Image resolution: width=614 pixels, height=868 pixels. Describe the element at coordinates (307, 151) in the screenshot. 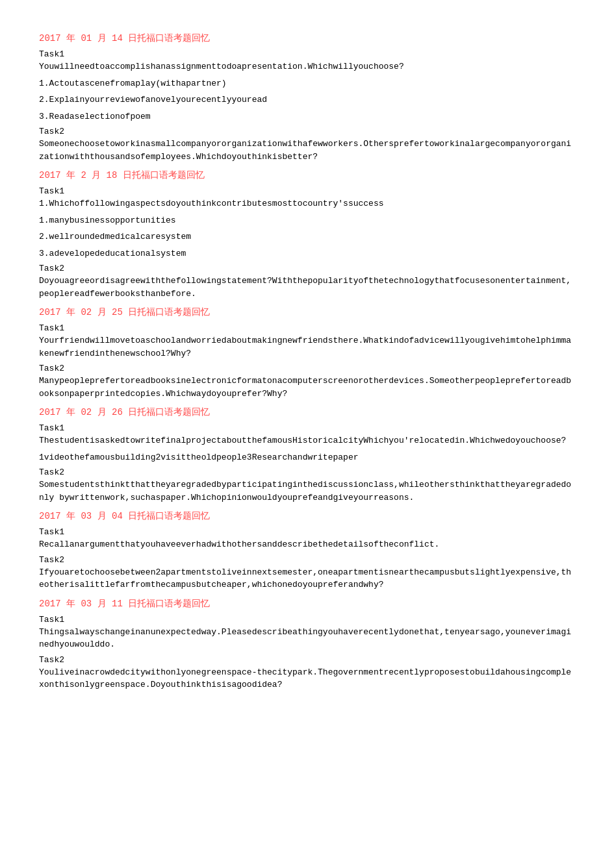

I see `task-content-0-4: Someonechoosetoworkinasmallcompanyororga…` at that location.